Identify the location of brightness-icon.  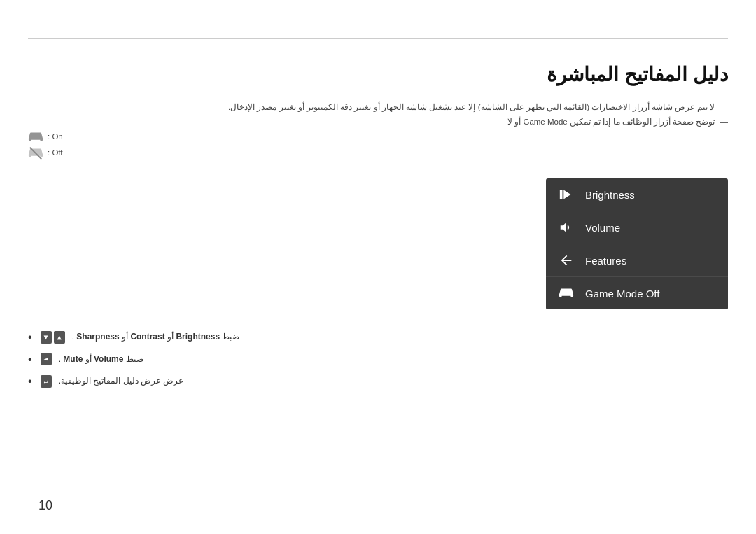
(566, 195).